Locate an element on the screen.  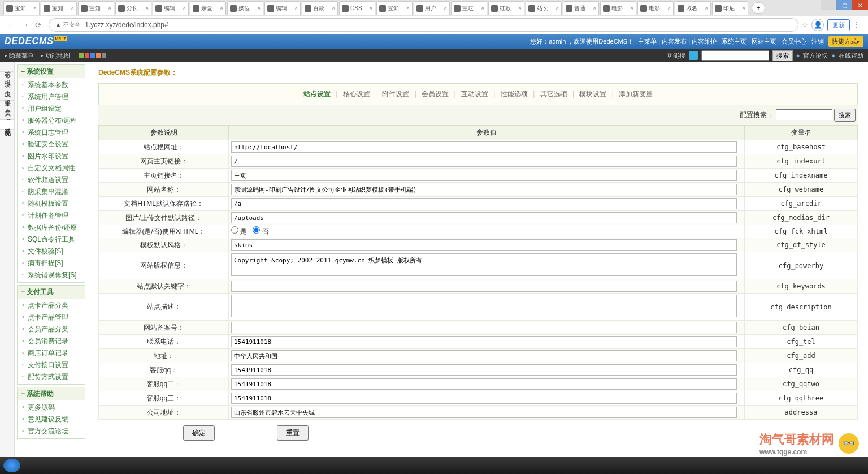
config-tab: 附件设置 is located at coordinates (396, 94).